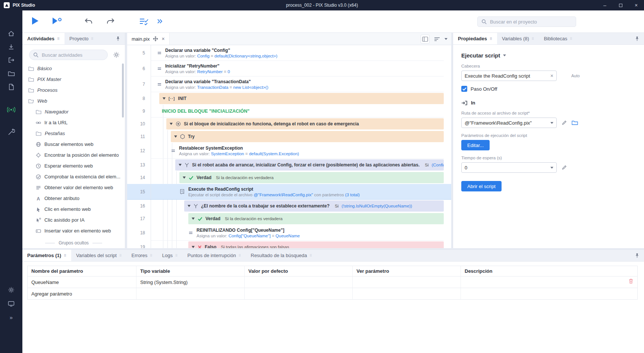  Describe the element at coordinates (214, 255) in the screenshot. I see `tab-puntos-interrupcion: Puntos de interrupción⠿` at that location.